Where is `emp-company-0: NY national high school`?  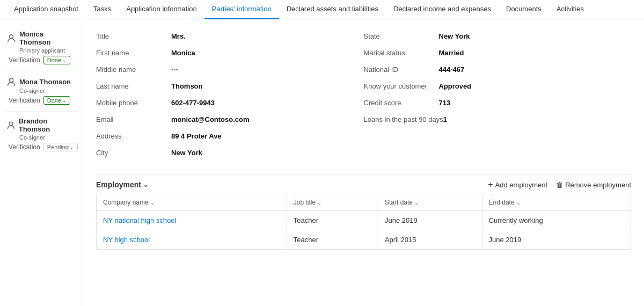
emp-company-0: NY national high school is located at coordinates (192, 221).